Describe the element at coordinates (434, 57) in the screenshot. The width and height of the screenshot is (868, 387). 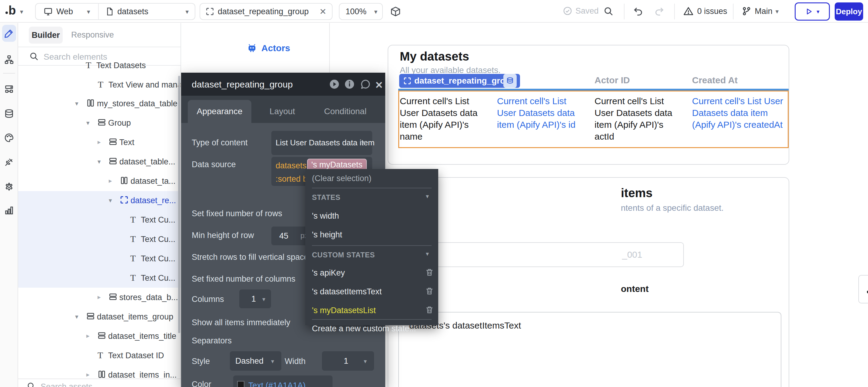
I see `my-datasets-title: My datasets` at that location.